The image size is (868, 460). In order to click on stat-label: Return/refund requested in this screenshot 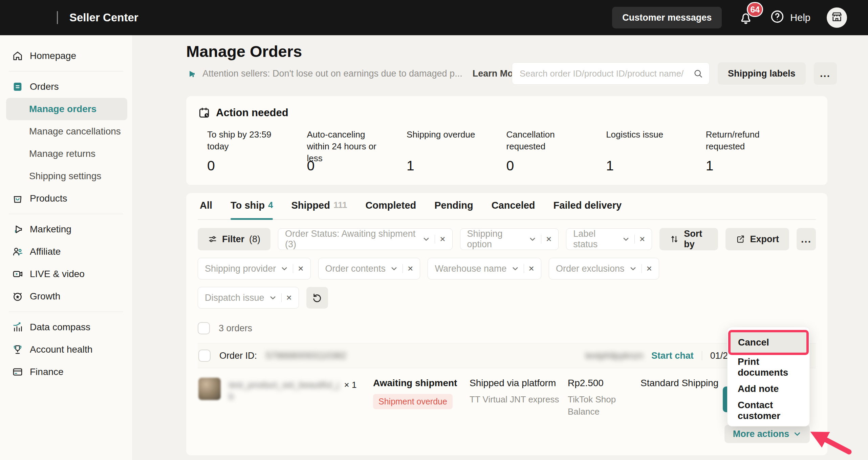, I will do `click(754, 141)`.